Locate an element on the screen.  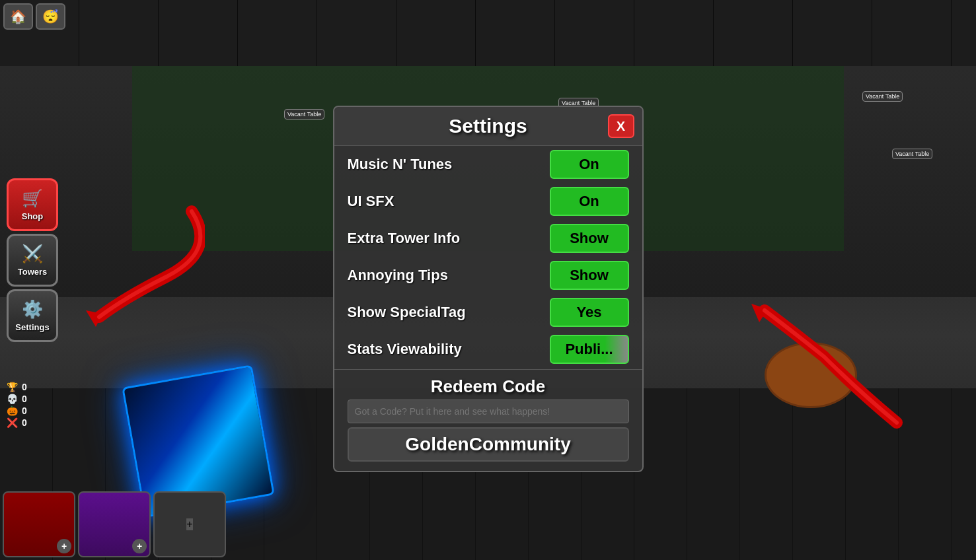
char-plus-1: + is located at coordinates (64, 546).